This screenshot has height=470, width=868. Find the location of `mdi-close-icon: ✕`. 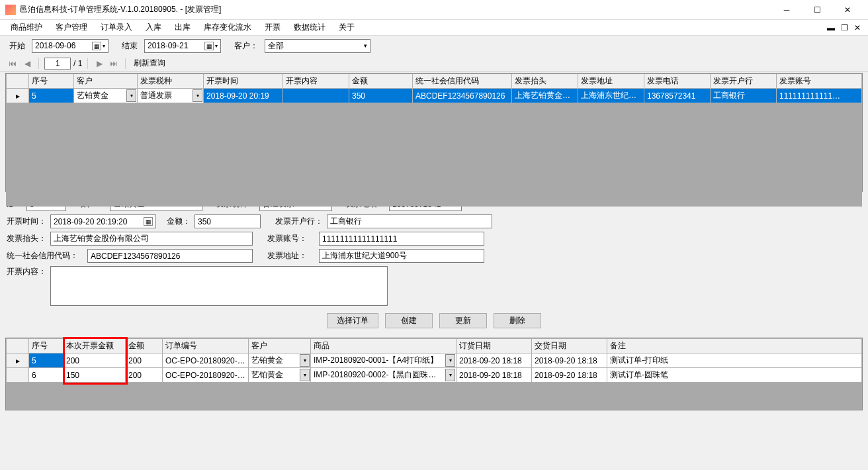

mdi-close-icon: ✕ is located at coordinates (857, 28).